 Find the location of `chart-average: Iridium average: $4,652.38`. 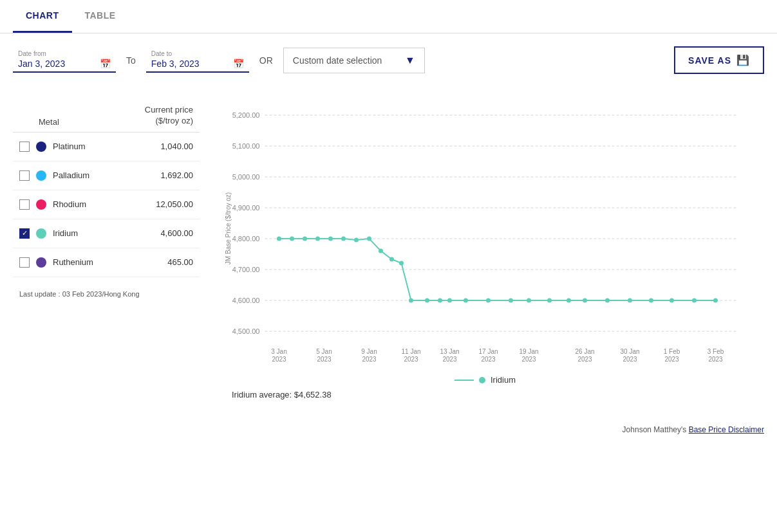

chart-average: Iridium average: $4,652.38 is located at coordinates (485, 392).